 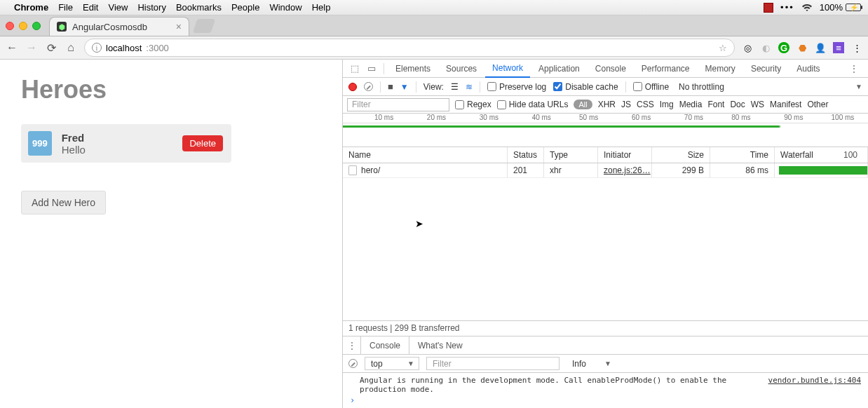 What do you see at coordinates (822, 155) in the screenshot?
I see `col-waterfall: Waterfall100` at bounding box center [822, 155].